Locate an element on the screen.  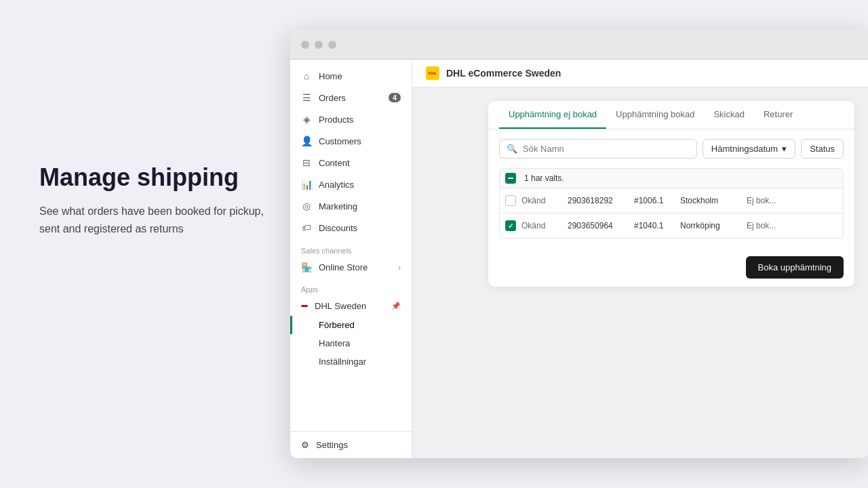
row-0-checkbox is located at coordinates (511, 201).